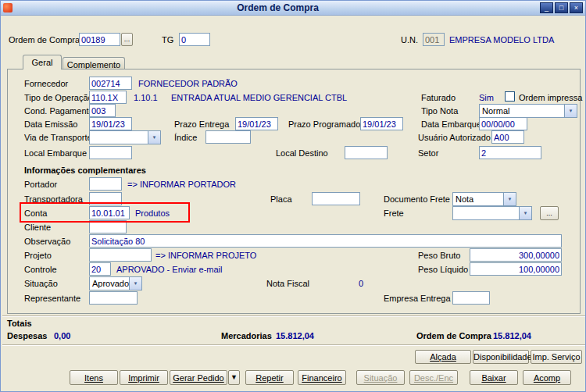 The height and width of the screenshot is (392, 586). What do you see at coordinates (59, 98) in the screenshot?
I see `tipo-operacao-label: Tipo de Operação` at bounding box center [59, 98].